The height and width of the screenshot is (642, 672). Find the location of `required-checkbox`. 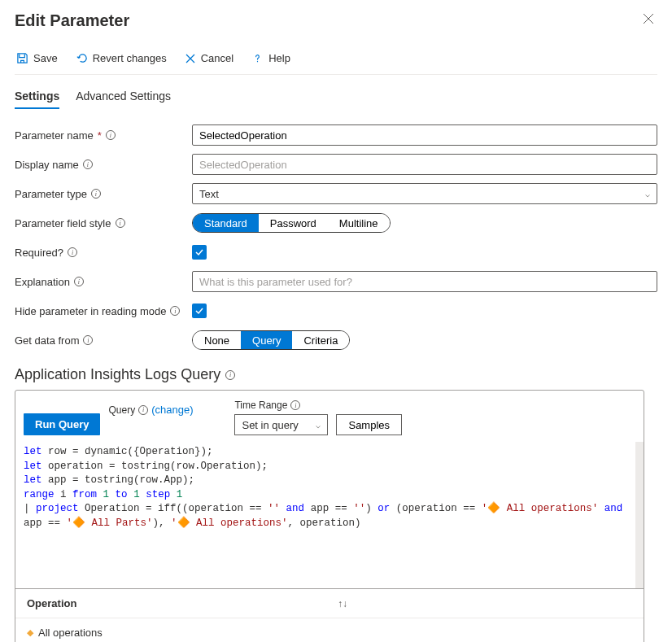

required-checkbox is located at coordinates (199, 252).